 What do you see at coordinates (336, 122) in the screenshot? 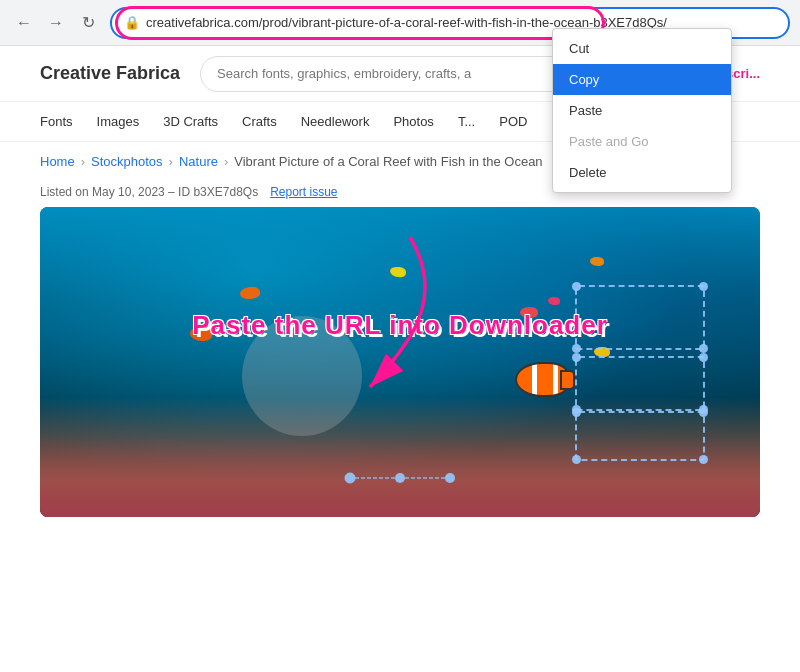
I see `nav-needlework: Needlework` at bounding box center [336, 122].